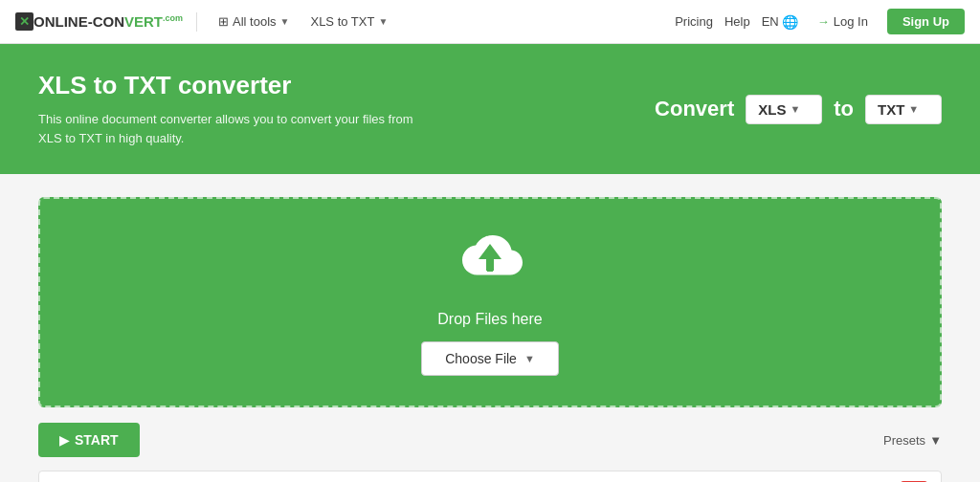  I want to click on hero-title: XLS to TXT converter, so click(230, 86).